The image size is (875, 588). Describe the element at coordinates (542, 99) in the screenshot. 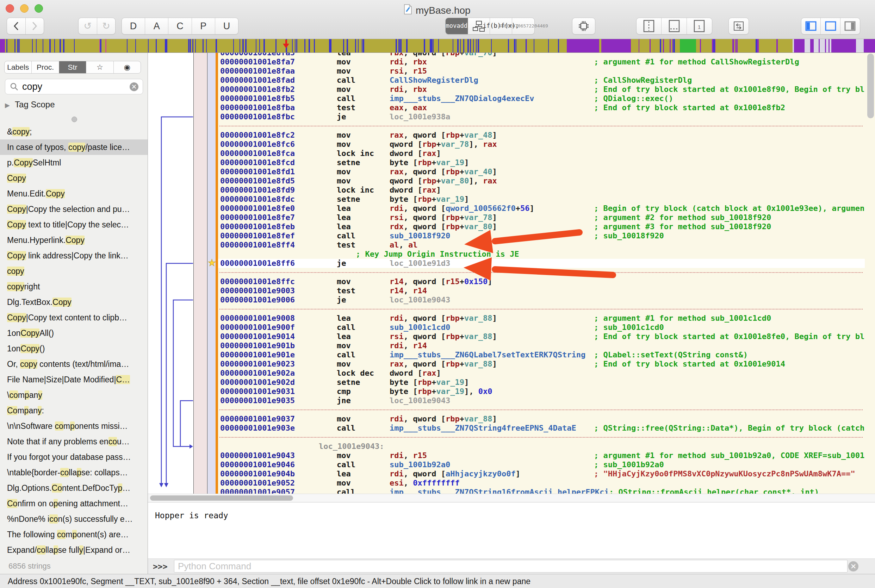

I see `disasm-row: 00000001001e8fb5callimp___stubs___ZN7QDi…` at that location.